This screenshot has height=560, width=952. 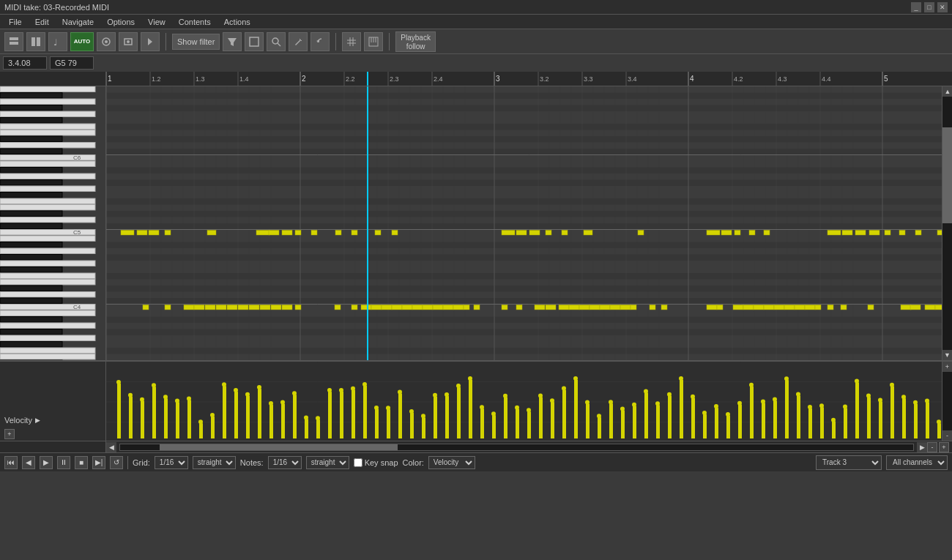 What do you see at coordinates (529, 400) in the screenshot?
I see `velocity-panel: + -` at bounding box center [529, 400].